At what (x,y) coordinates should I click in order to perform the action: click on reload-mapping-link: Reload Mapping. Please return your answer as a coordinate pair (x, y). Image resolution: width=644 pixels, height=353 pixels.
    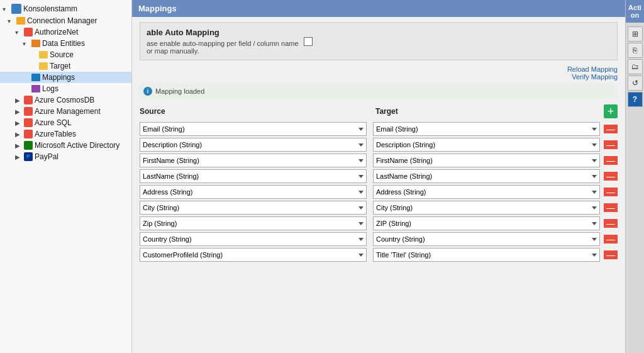
    Looking at the image, I should click on (379, 69).